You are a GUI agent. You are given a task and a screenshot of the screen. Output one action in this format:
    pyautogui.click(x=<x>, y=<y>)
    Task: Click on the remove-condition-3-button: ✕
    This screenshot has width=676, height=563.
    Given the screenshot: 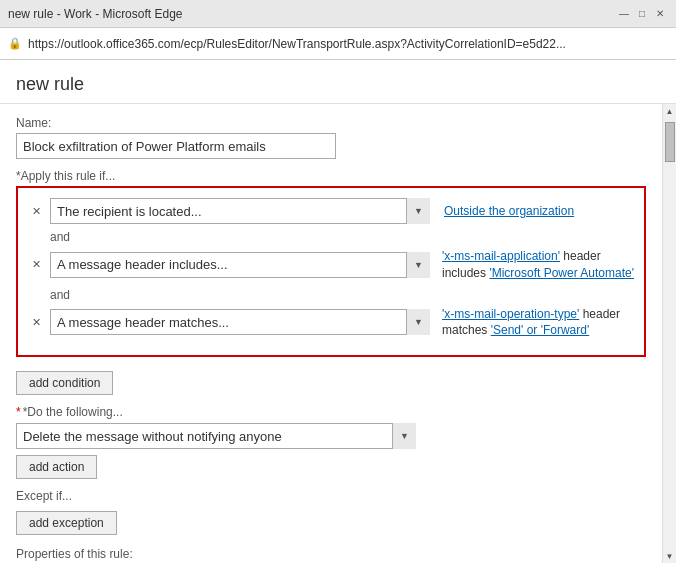 What is the action you would take?
    pyautogui.click(x=36, y=322)
    